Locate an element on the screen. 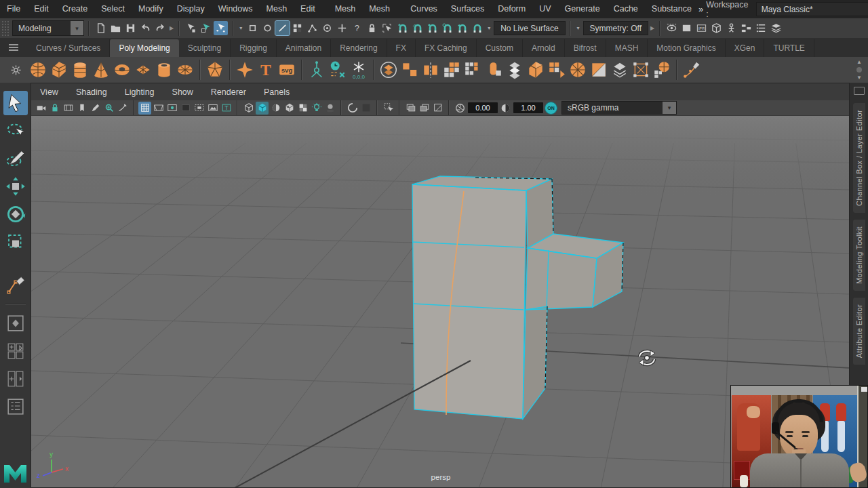 The image size is (868, 488). panel-menu-view: View is located at coordinates (49, 92).